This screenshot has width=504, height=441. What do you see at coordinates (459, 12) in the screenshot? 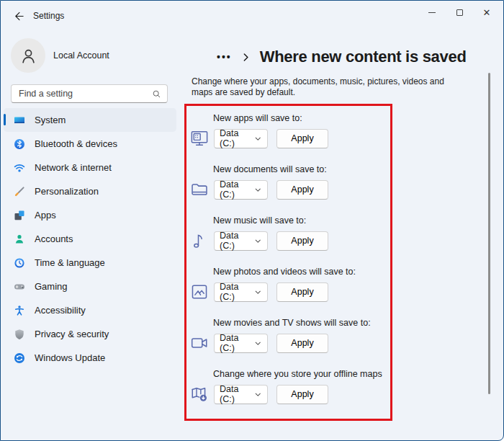
I see `window-controls: ✕` at bounding box center [459, 12].